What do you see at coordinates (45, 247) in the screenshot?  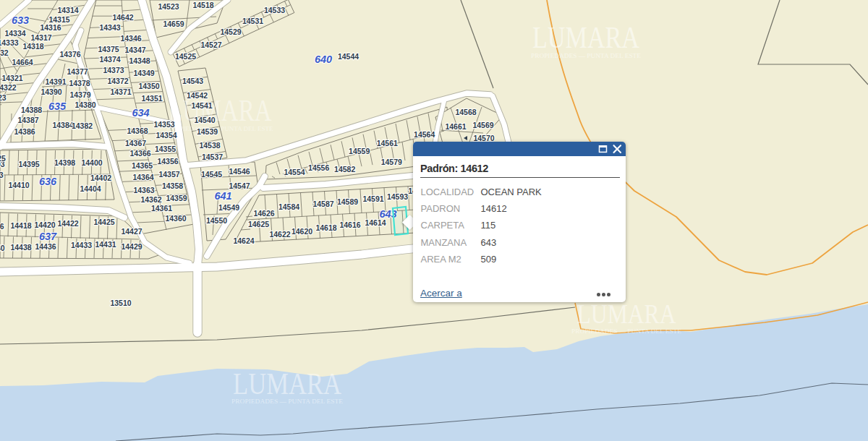 I see `svg-text: 14436` at bounding box center [45, 247].